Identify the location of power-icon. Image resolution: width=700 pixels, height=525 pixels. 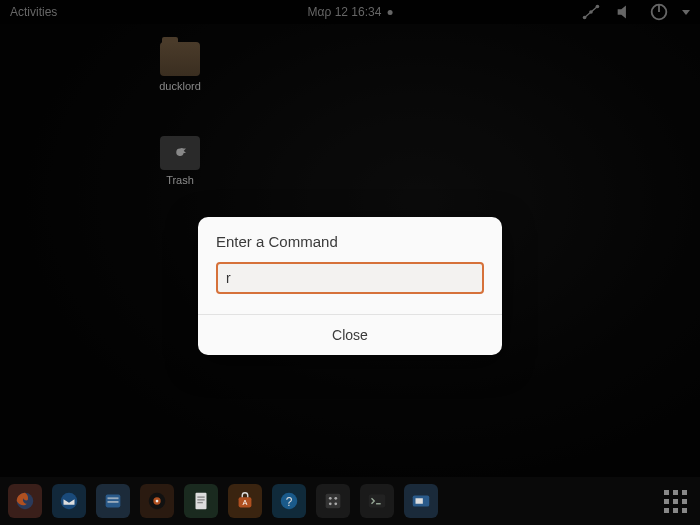
(659, 12).